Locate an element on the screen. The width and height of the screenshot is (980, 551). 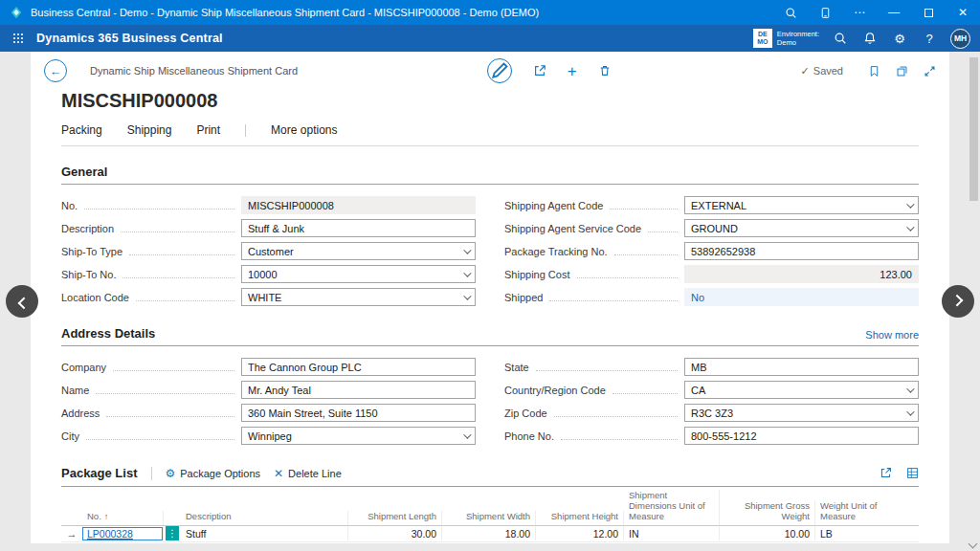
scrollbar-thumb is located at coordinates (974, 129).